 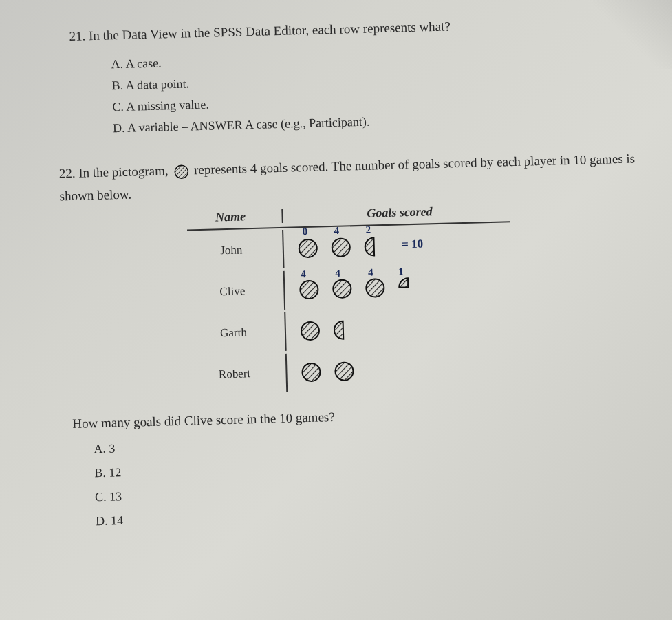 I want to click on row-goals-robert, so click(x=400, y=370).